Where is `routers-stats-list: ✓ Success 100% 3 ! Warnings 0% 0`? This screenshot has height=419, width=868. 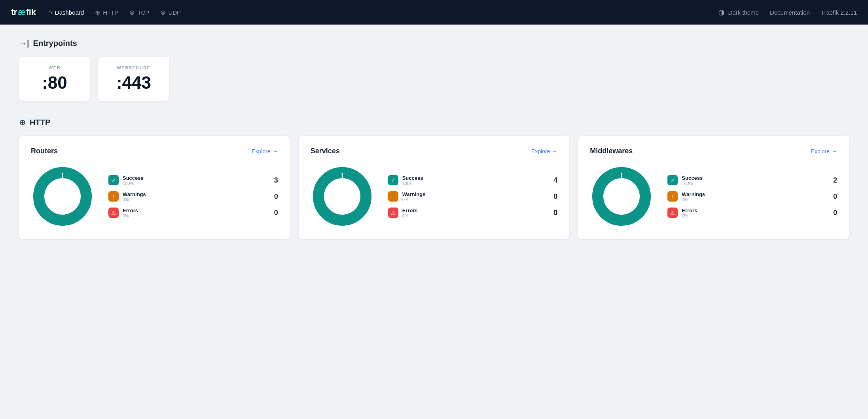
routers-stats-list: ✓ Success 100% 3 ! Warnings 0% 0 is located at coordinates (193, 196).